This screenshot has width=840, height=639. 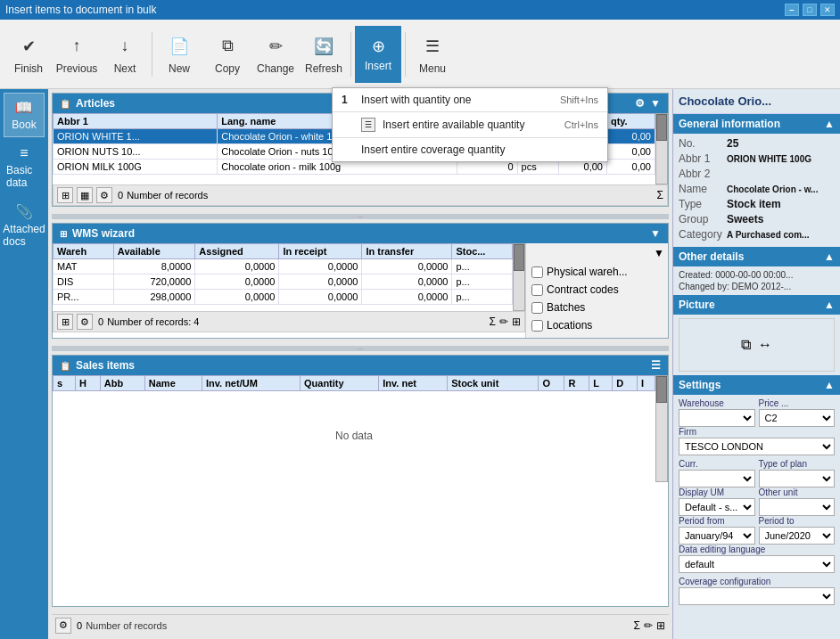 What do you see at coordinates (756, 596) in the screenshot?
I see `rp-coverage-select` at bounding box center [756, 596].